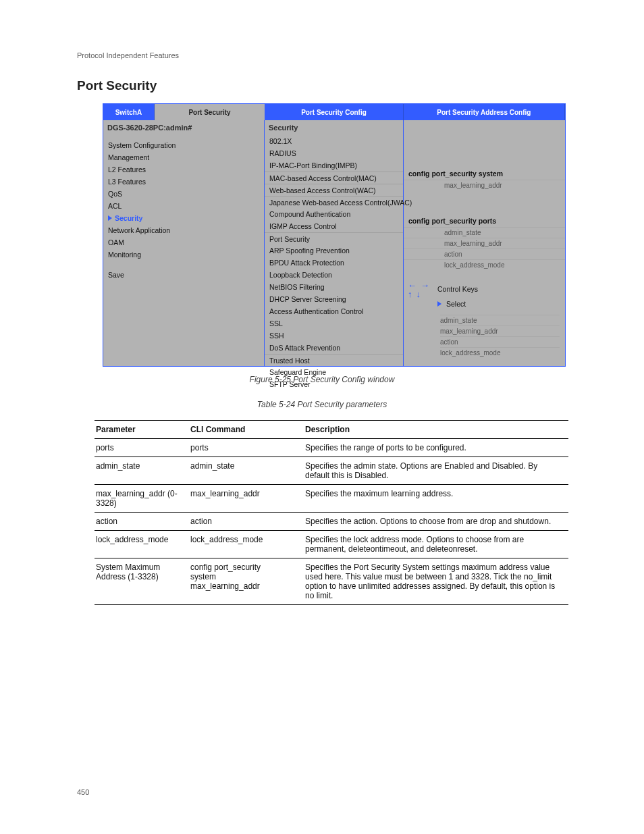 The height and width of the screenshot is (834, 644). Describe the element at coordinates (128, 218) in the screenshot. I see `menu-item-label: Security` at that location.